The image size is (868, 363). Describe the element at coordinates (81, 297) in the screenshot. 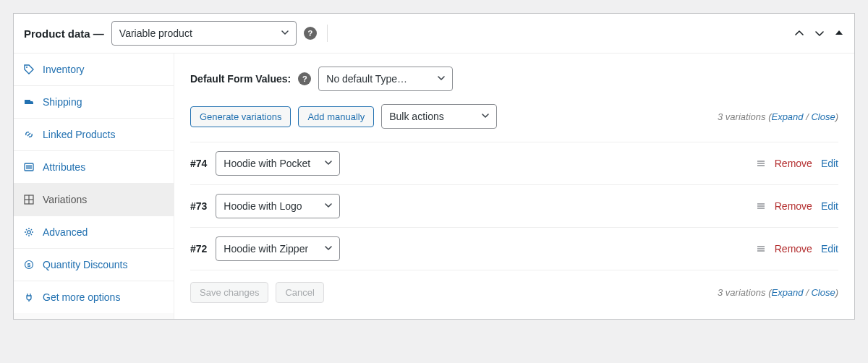

I see `sidebar-item-label: Get more options` at that location.